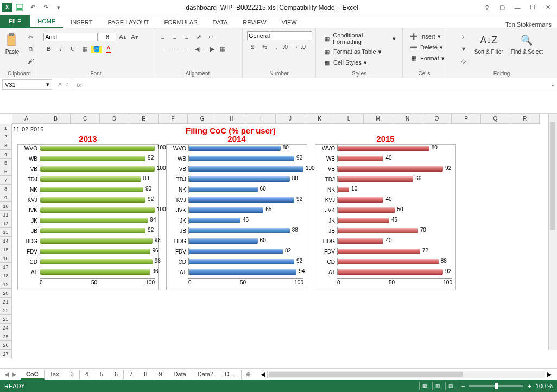  What do you see at coordinates (406, 375) in the screenshot?
I see `horizontal-scrollbar` at bounding box center [406, 375].